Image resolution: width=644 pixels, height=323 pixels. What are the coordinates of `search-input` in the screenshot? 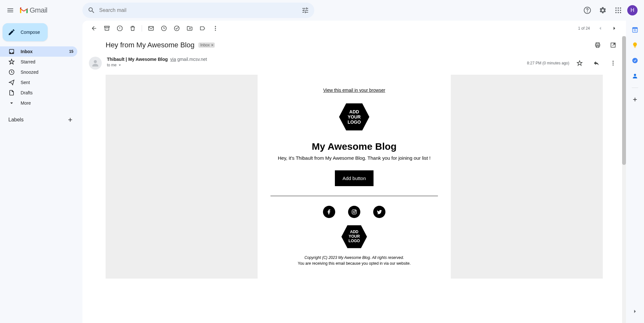 It's located at (198, 10).